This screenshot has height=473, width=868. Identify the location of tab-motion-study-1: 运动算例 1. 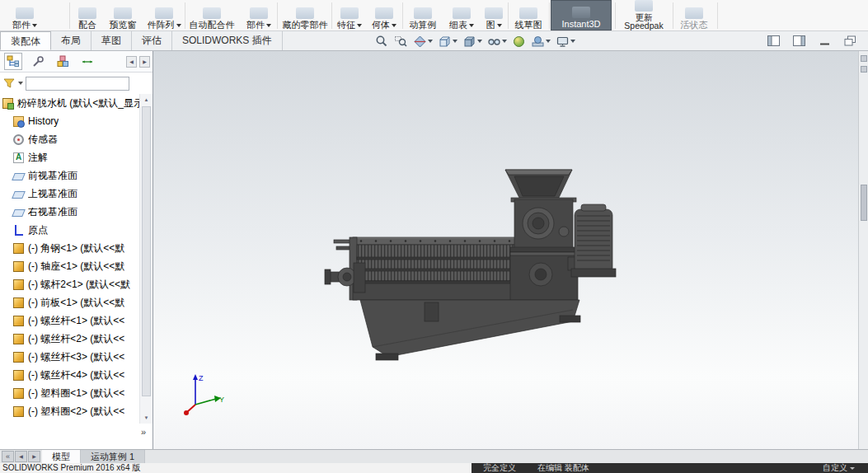
(113, 457).